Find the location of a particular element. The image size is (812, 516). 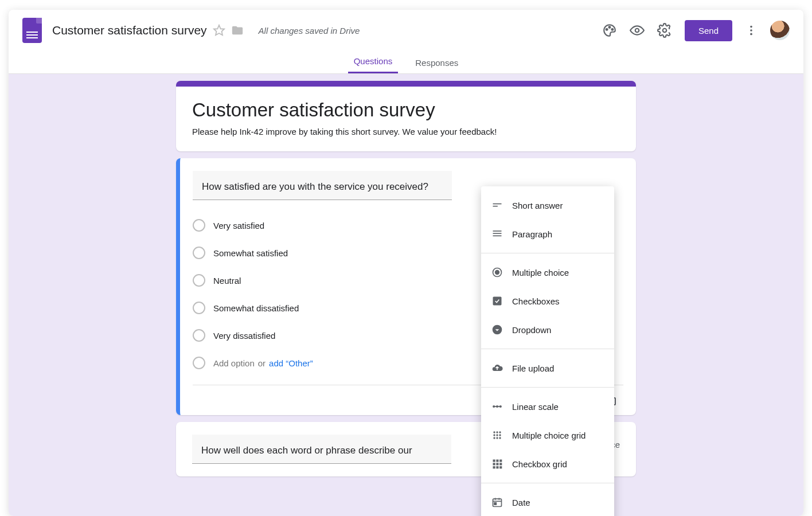

menu-label: Multiple choice grid is located at coordinates (549, 436).